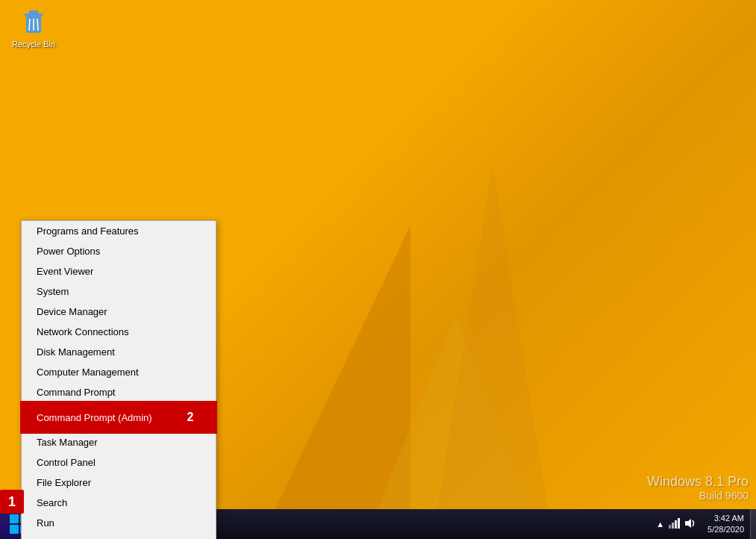  What do you see at coordinates (119, 352) in the screenshot?
I see `menu-item-disk-management: Disk Management` at bounding box center [119, 352].